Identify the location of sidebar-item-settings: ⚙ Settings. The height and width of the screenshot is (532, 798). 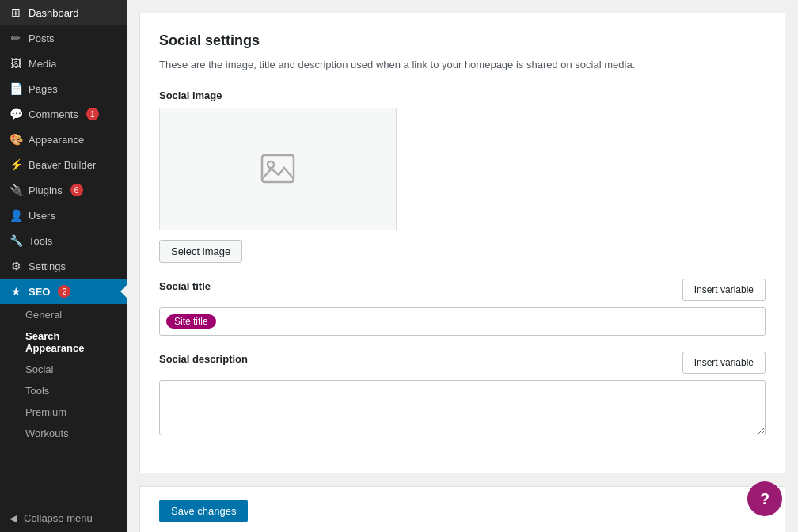
(63, 266).